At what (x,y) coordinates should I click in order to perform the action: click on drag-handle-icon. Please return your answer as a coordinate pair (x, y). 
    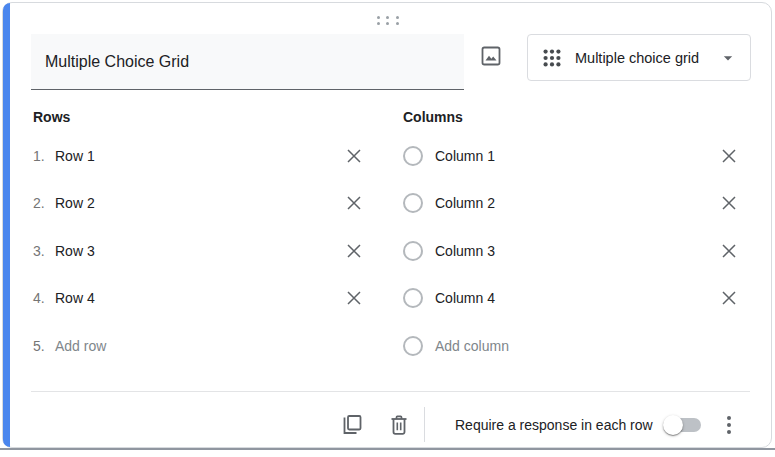
    Looking at the image, I should click on (388, 20).